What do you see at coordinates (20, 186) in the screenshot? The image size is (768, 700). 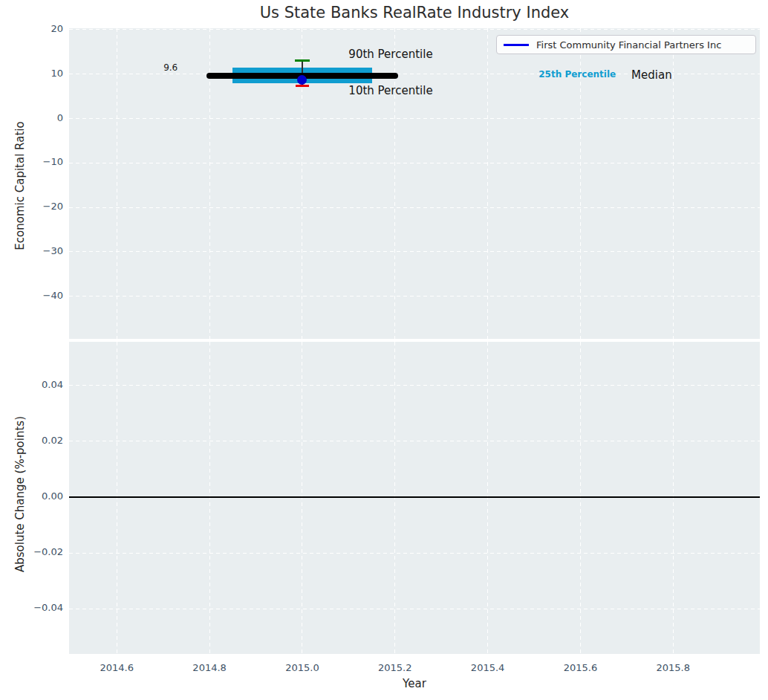 I see `top-y-axis-label: Economic Capital Ratio` at bounding box center [20, 186].